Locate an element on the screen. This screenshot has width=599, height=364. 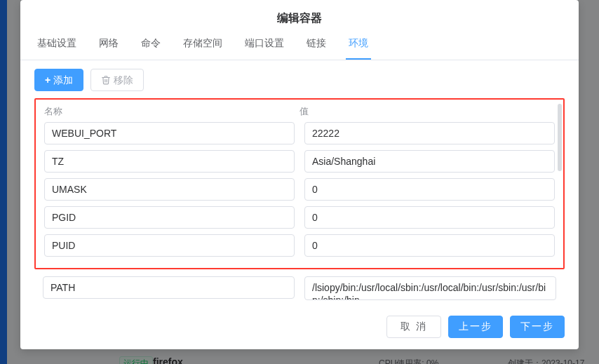
tab-link: 链接 is located at coordinates (316, 48).